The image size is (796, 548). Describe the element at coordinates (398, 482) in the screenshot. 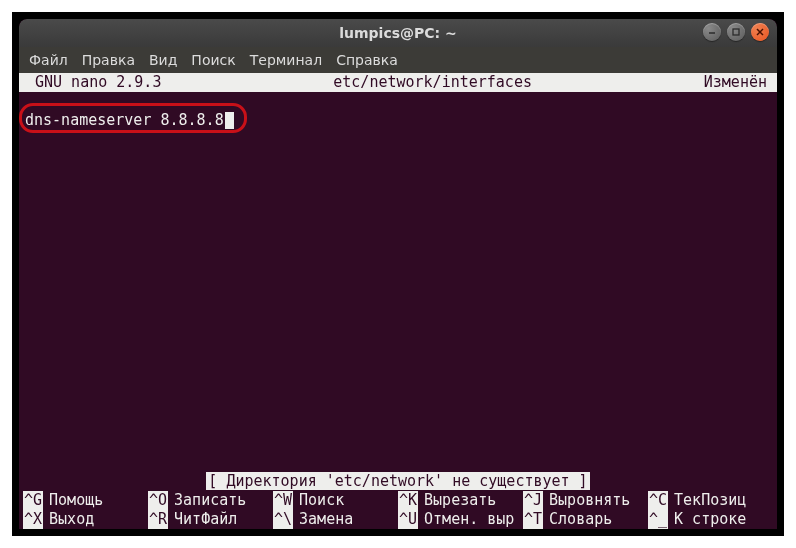

I see `nano-status-line: [ Директория 'etc/network' не существует…` at that location.